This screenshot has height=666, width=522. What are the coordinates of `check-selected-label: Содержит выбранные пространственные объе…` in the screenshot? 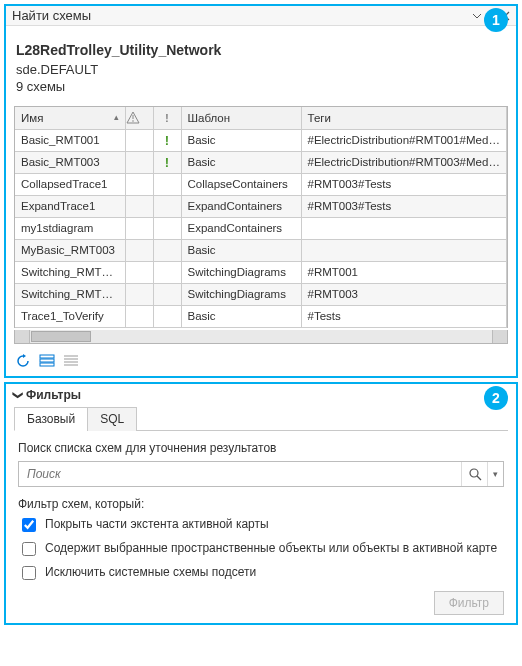 It's located at (271, 548).